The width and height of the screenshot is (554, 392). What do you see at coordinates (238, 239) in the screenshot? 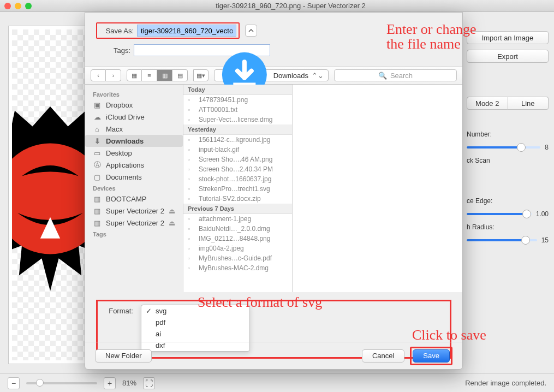
I see `file-item: ▫IMG_02112…84848.png` at bounding box center [238, 239].